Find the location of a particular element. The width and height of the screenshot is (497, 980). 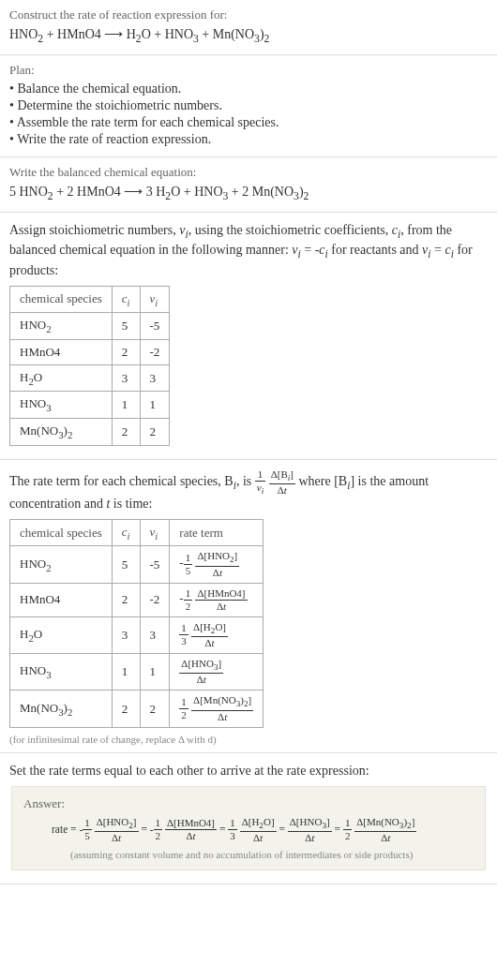

answer-label: Answer: is located at coordinates (248, 804).